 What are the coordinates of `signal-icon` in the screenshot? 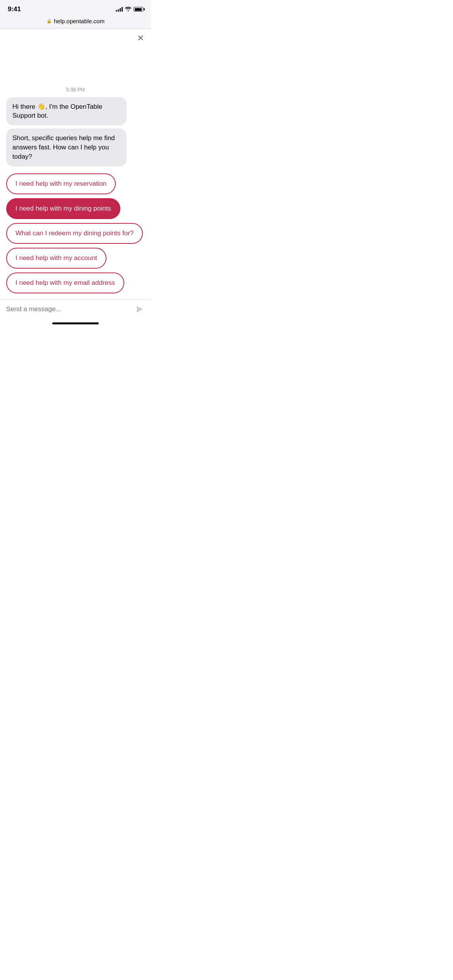 It's located at (119, 9).